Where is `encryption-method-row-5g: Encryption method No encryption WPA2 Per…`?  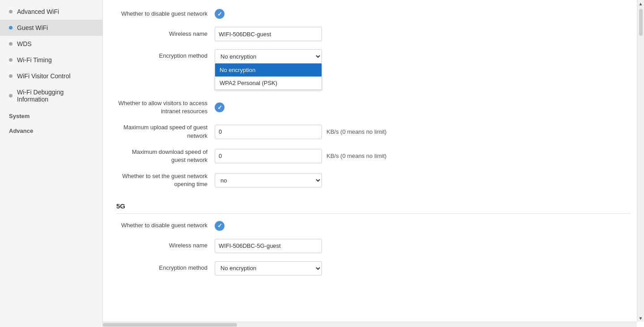 encryption-method-row-5g: Encryption method No encryption WPA2 Per… is located at coordinates (373, 268).